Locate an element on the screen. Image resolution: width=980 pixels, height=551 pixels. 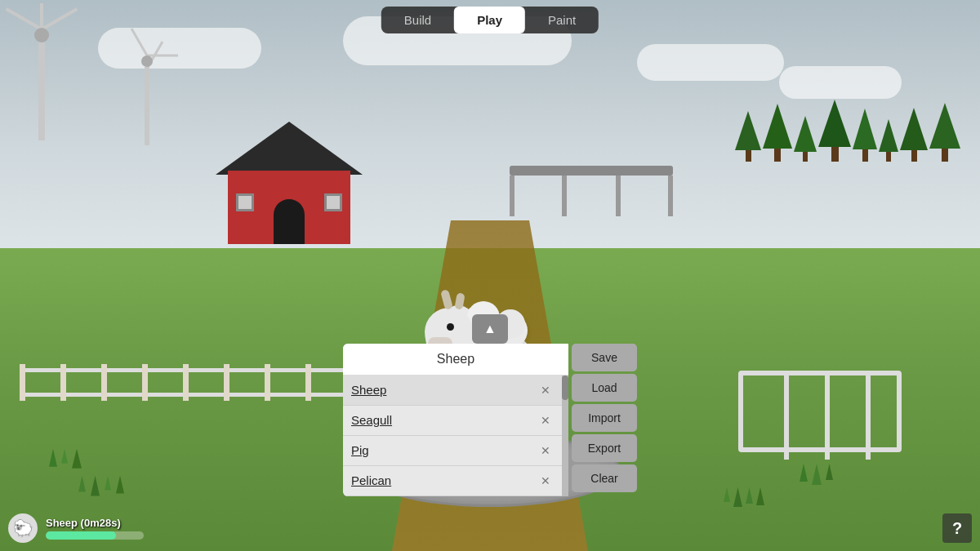
list-header: Sheep is located at coordinates (456, 359).